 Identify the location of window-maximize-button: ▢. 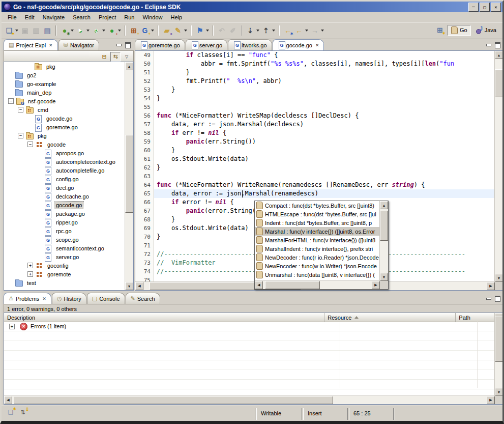
(485, 7).